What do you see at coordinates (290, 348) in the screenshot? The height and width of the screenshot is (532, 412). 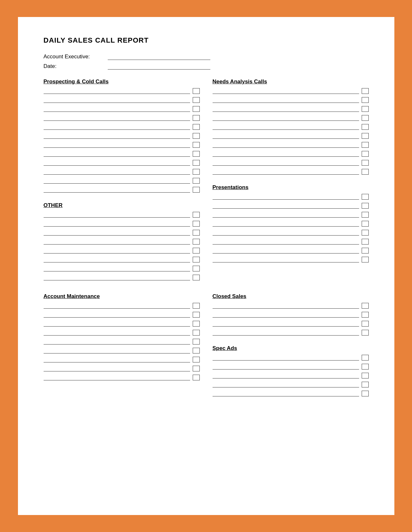 I see `spec-ads-title: Spec Ads` at bounding box center [290, 348].